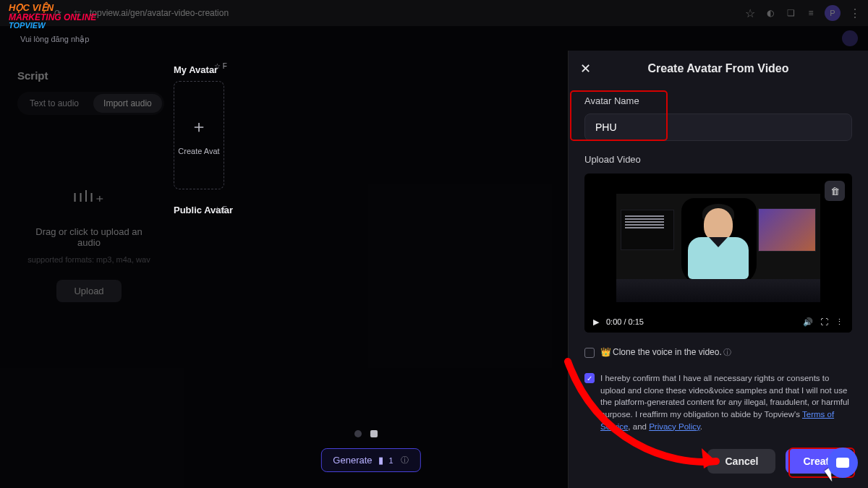 The width and height of the screenshot is (868, 488). What do you see at coordinates (718, 159) in the screenshot?
I see `upload-video-label: Upload Video` at bounding box center [718, 159].